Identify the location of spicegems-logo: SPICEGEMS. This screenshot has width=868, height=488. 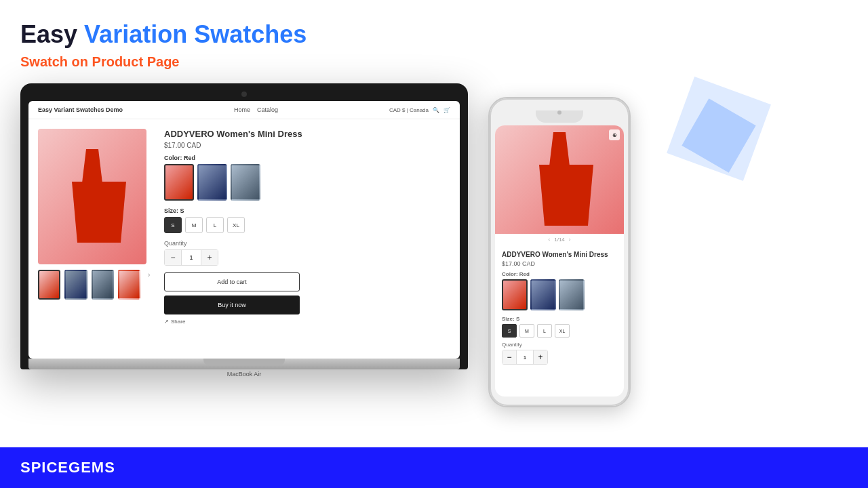
(68, 468).